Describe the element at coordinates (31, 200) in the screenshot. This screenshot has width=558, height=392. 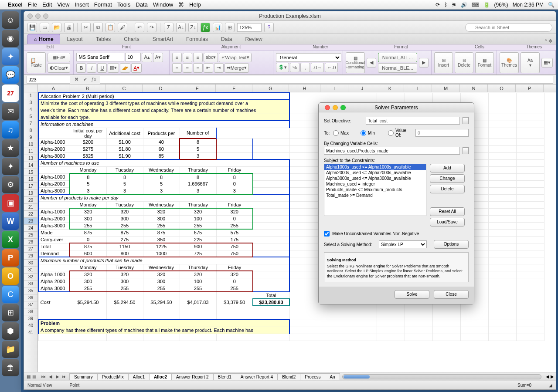
I see `row-header: 20` at that location.